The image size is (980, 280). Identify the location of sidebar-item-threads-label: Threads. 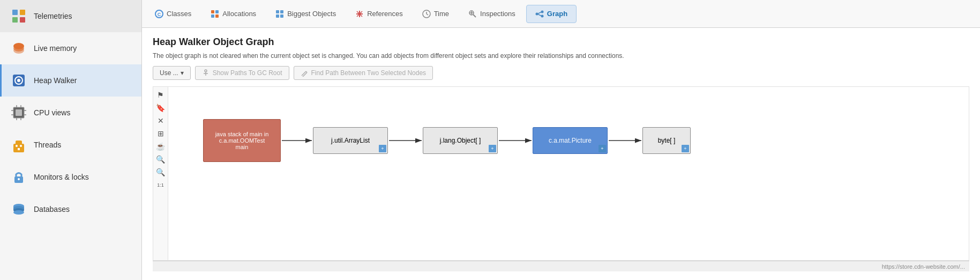
(47, 145).